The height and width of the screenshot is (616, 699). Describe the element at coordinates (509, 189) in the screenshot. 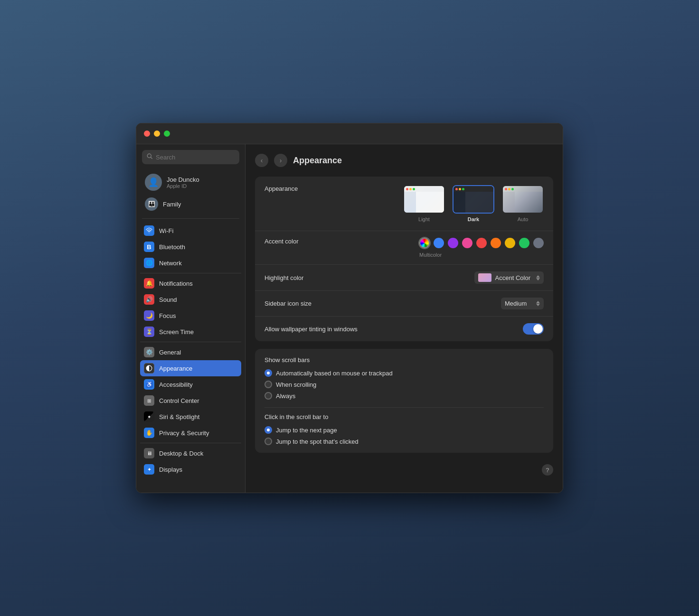

I see `thumb-dot-min-a` at that location.